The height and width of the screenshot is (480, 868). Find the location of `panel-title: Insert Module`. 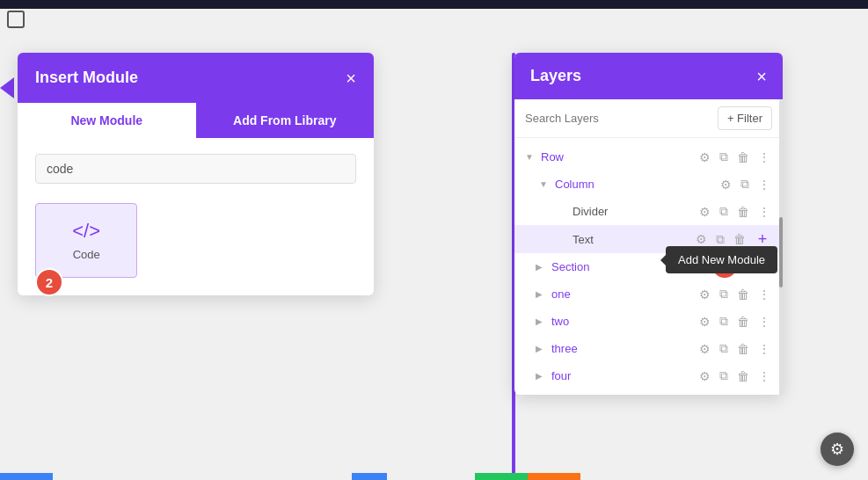

panel-title: Insert Module is located at coordinates (86, 77).